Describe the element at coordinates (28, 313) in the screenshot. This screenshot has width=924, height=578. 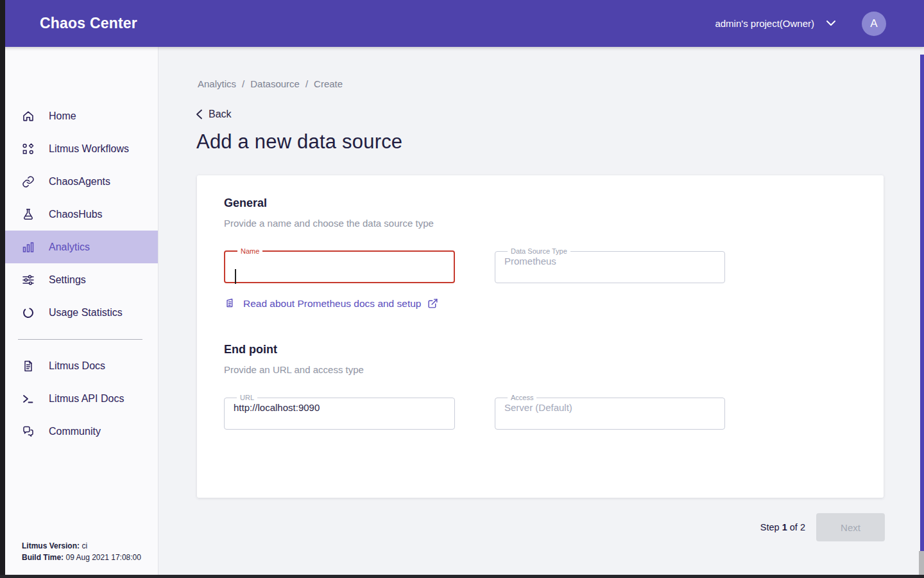
I see `usage-icon` at that location.